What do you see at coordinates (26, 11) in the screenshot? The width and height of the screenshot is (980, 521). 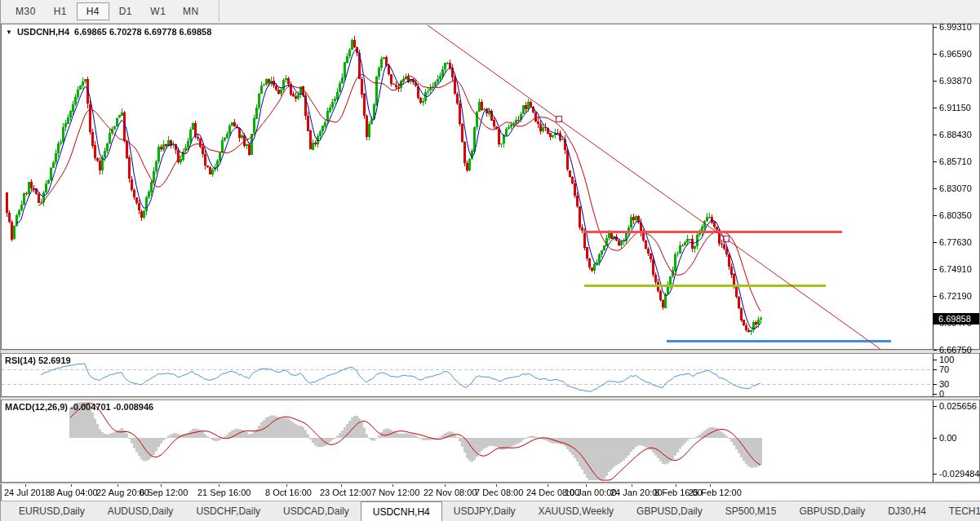 I see `timeframe-button-m30: M30` at bounding box center [26, 11].